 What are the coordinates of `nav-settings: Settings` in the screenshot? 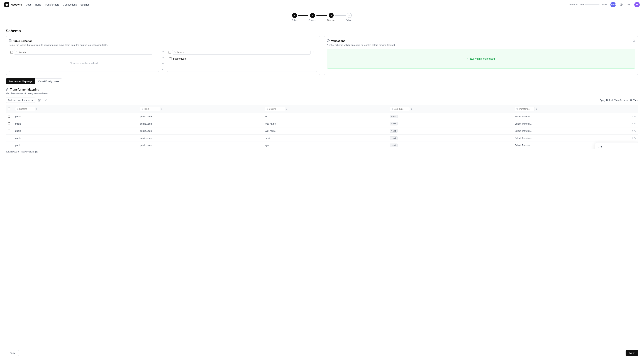 It's located at (85, 5).